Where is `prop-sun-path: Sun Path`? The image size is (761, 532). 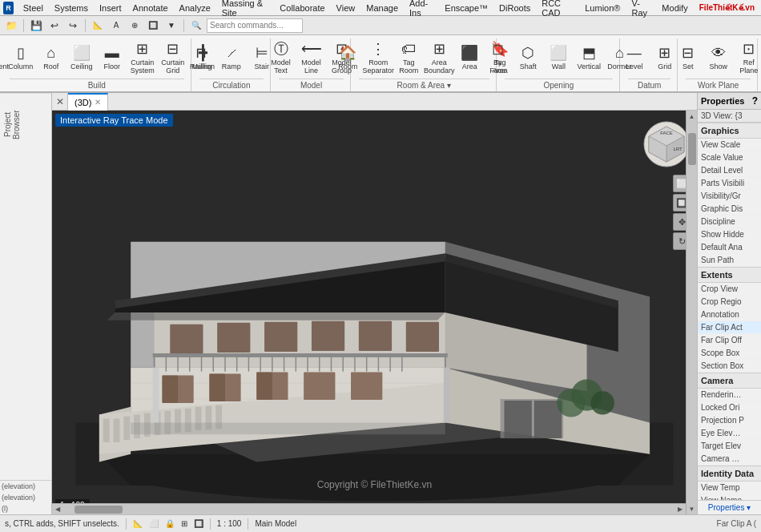 prop-sun-path: Sun Path is located at coordinates (729, 260).